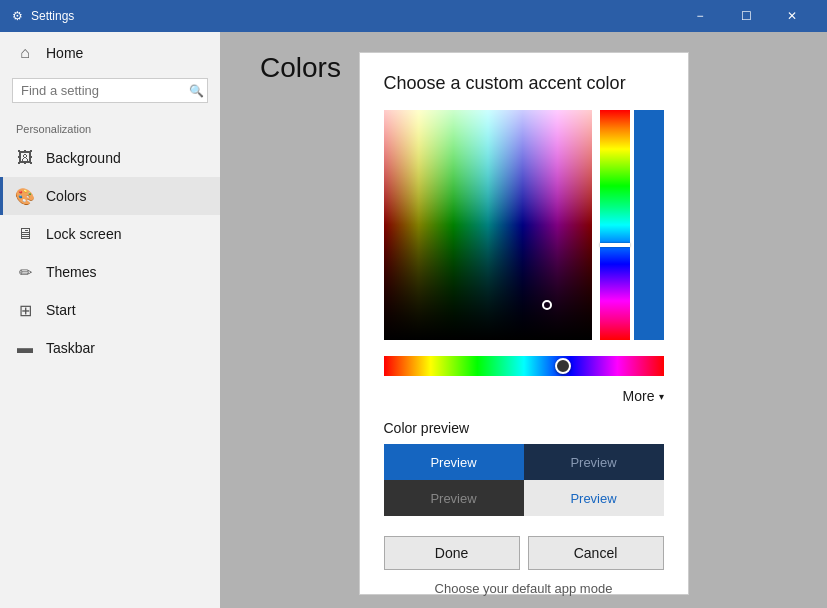 The height and width of the screenshot is (608, 827). What do you see at coordinates (84, 234) in the screenshot?
I see `sidebar-item-label: Lock screen` at bounding box center [84, 234].